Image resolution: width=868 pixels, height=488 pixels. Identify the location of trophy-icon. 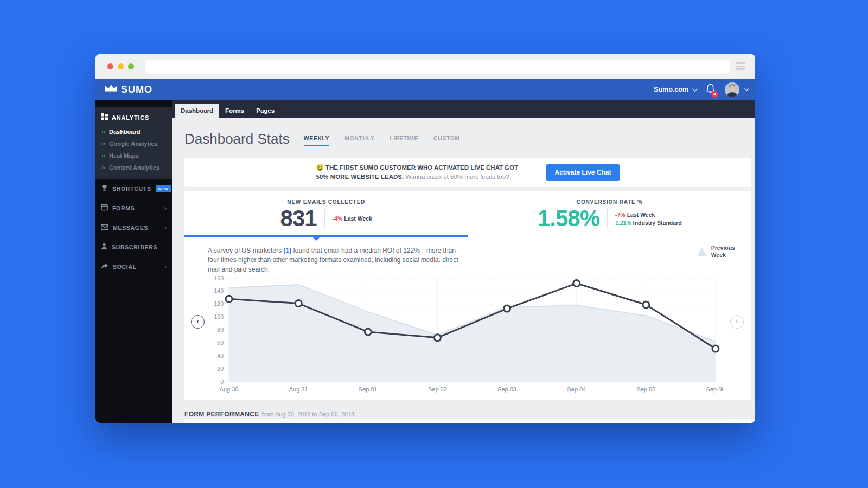
(104, 189).